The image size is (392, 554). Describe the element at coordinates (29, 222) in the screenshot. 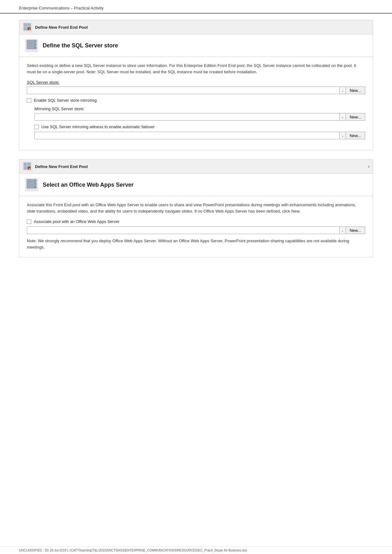

I see `associate-pool-checkbox` at that location.